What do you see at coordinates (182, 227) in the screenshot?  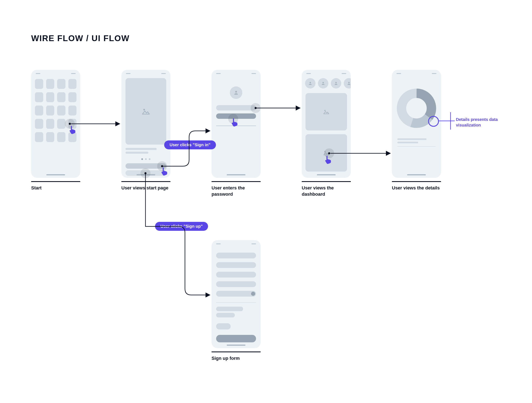 I see `label-signup-click: User clicks "Sign up"` at bounding box center [182, 227].